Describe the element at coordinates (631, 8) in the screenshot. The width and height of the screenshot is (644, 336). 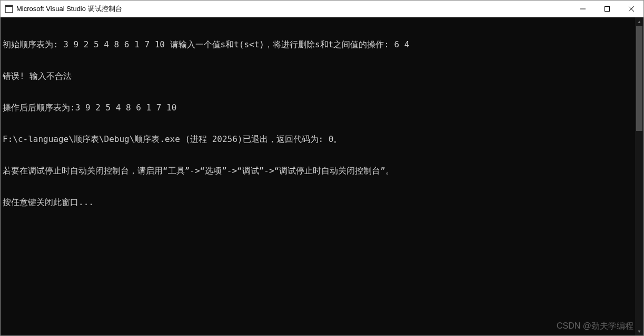
I see `close-button` at that location.